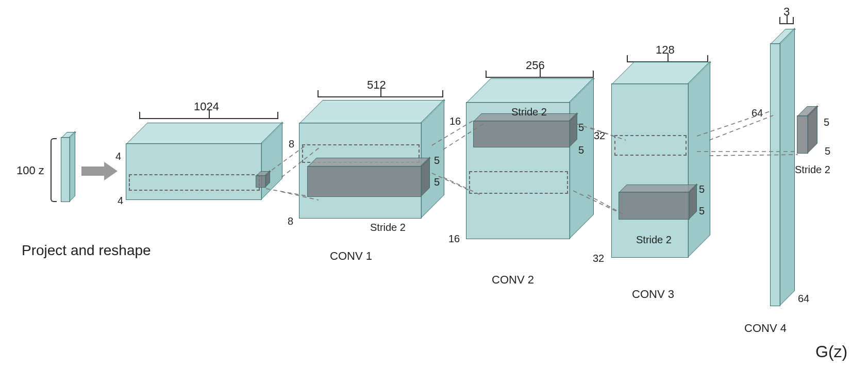  Describe the element at coordinates (206, 107) in the screenshot. I see `l0-channels: 1024` at that location.